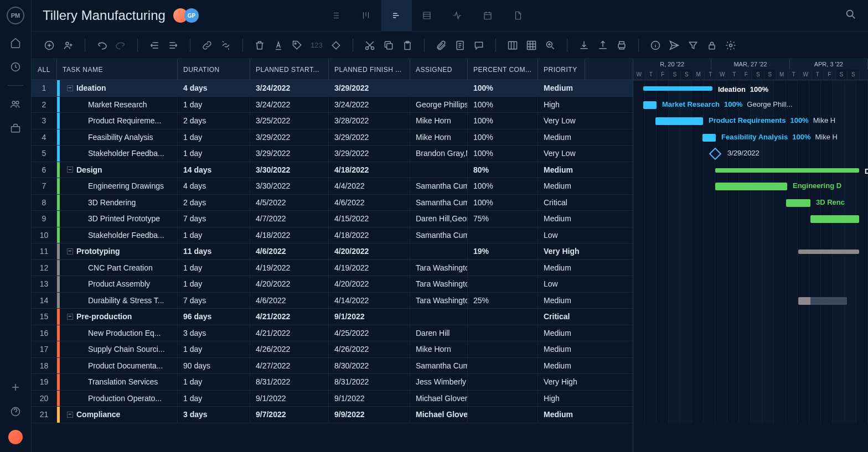  What do you see at coordinates (332, 89) in the screenshot?
I see `task-row: 1−Ideation4 days3/24/20223/29/2022100%Me…` at bounding box center [332, 89].